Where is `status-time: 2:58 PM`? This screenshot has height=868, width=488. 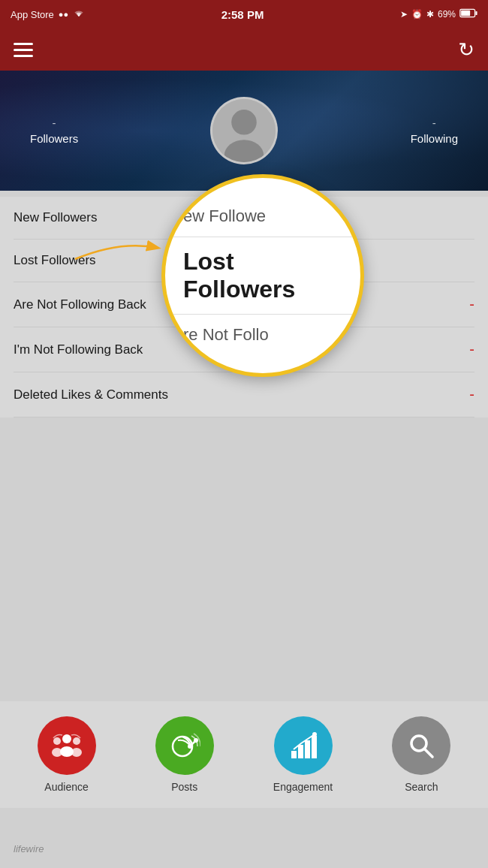 status-time: 2:58 PM is located at coordinates (243, 15).